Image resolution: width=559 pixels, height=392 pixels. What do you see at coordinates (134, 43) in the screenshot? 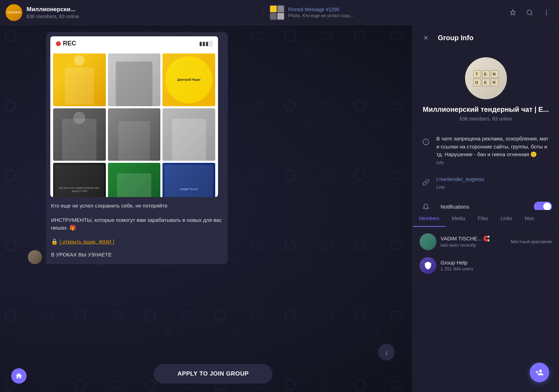
I see `rec-header: REC ▮▮▮░` at bounding box center [134, 43].